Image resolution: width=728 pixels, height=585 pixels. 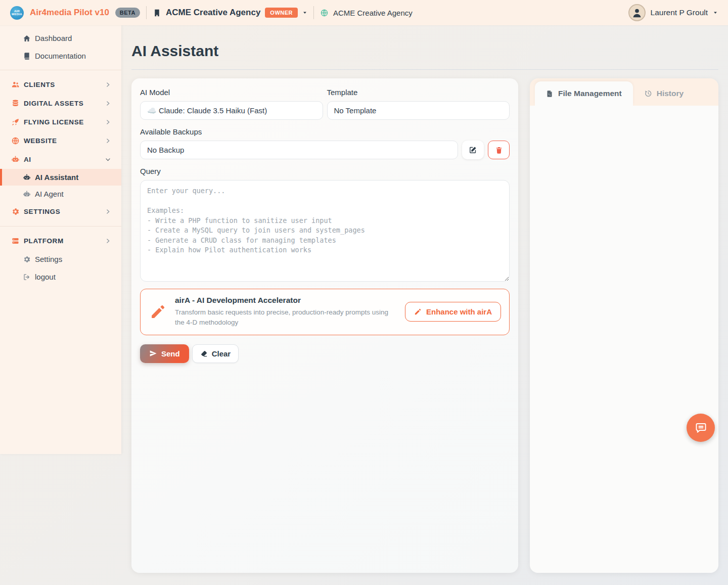 What do you see at coordinates (221, 354) in the screenshot?
I see `clear-button-label: Clear` at bounding box center [221, 354].